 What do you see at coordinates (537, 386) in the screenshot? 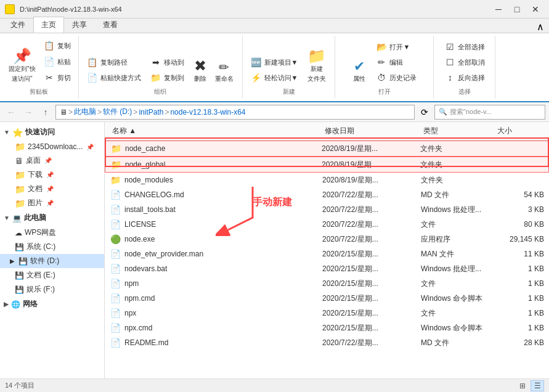
I see `view-list-button: ☰` at bounding box center [537, 386].